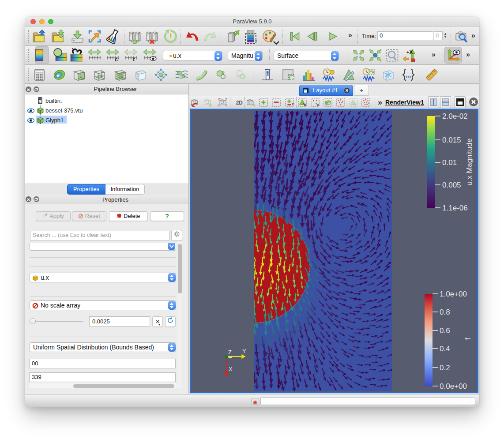 Image resolution: width=504 pixels, height=439 pixels. I want to click on svg-text: 1.0e+00, so click(453, 294).